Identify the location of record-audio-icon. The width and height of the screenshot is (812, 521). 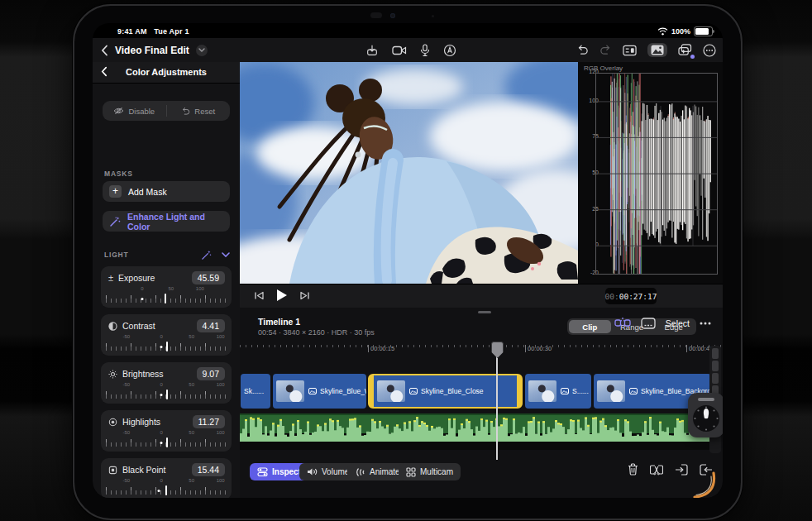
(425, 50).